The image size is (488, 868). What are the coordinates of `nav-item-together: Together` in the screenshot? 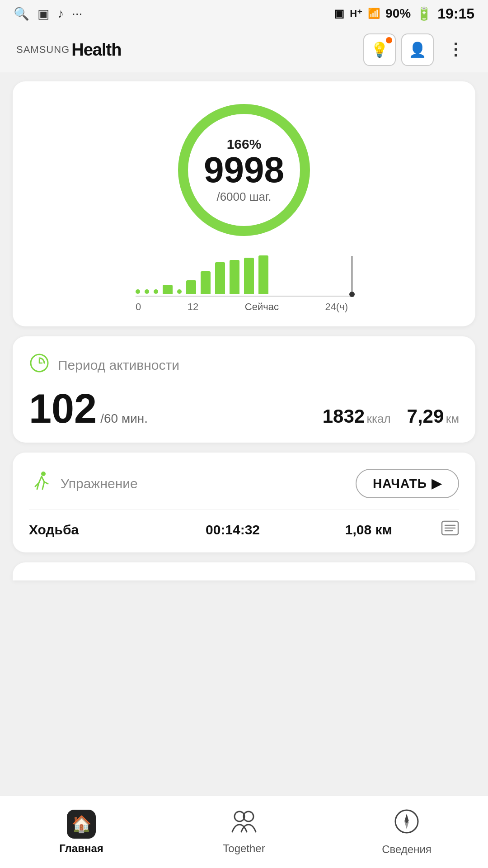 It's located at (244, 832).